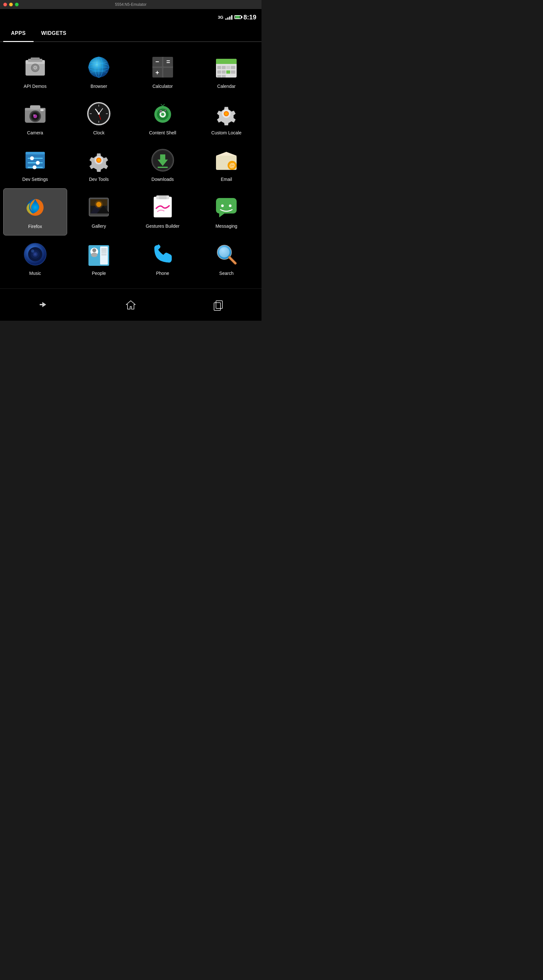 The image size is (543, 980). What do you see at coordinates (163, 165) in the screenshot?
I see `app-item-downloads: Downloads` at bounding box center [163, 165].